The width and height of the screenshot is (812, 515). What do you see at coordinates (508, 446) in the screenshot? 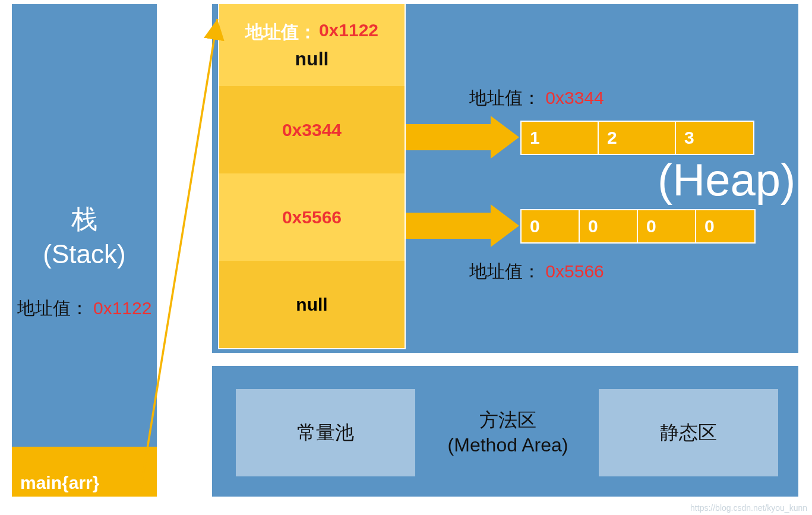
I see `method-area-en: (Method Area)` at bounding box center [508, 446].